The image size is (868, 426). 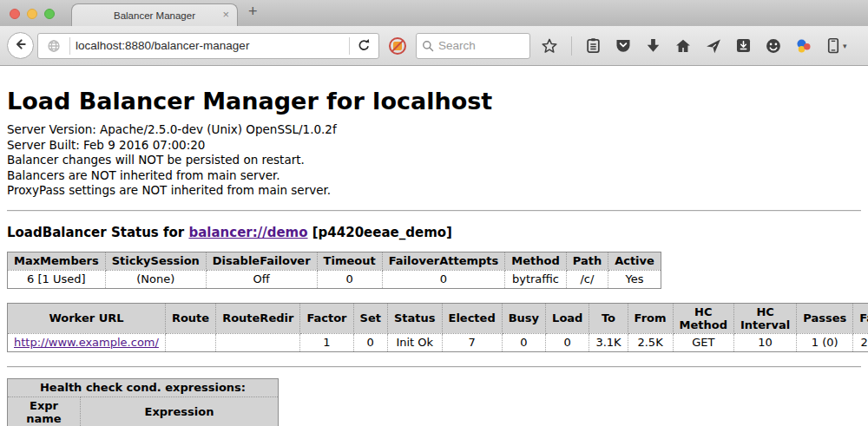 What do you see at coordinates (623, 46) in the screenshot?
I see `pocket-icon` at bounding box center [623, 46].